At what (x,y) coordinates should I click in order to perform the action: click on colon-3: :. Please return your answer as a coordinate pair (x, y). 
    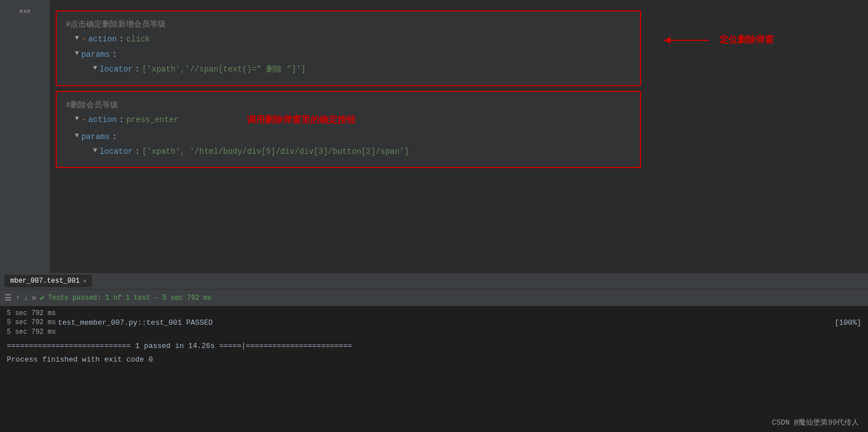
    Looking at the image, I should click on (137, 69).